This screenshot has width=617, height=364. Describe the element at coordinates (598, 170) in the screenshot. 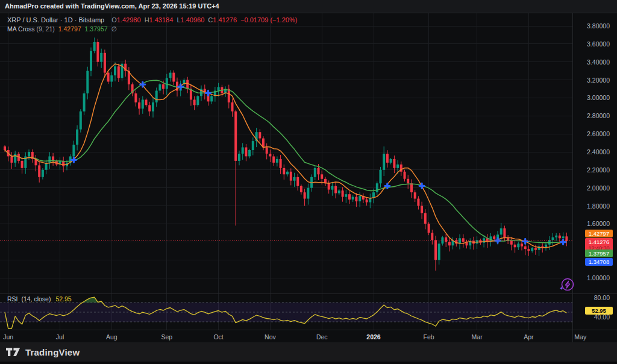

I see `price-tick-label: 2.20000` at that location.